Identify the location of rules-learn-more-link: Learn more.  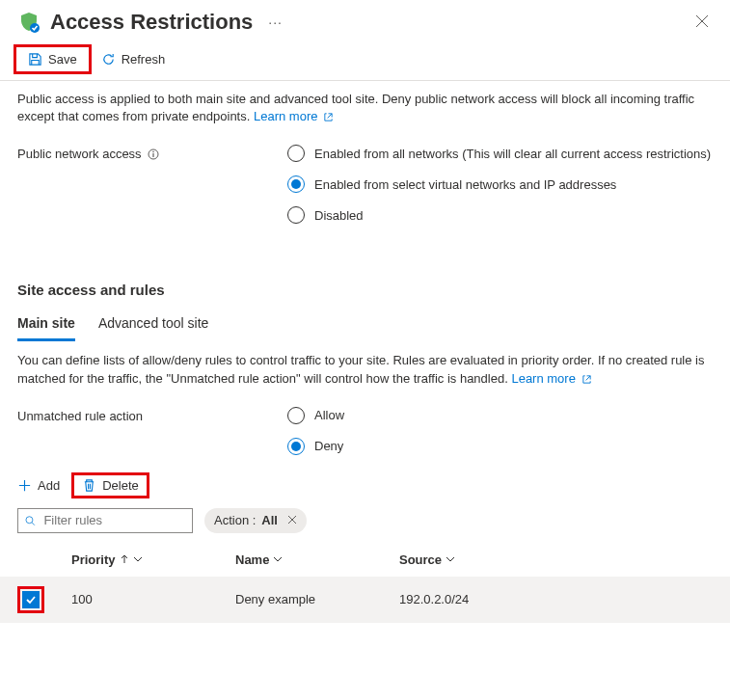
(552, 378).